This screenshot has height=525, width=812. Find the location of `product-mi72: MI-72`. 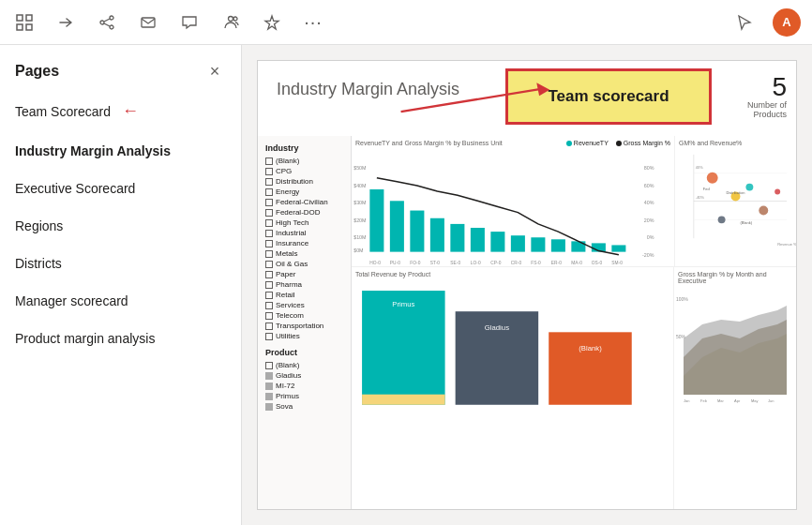

product-mi72: MI-72 is located at coordinates (304, 386).